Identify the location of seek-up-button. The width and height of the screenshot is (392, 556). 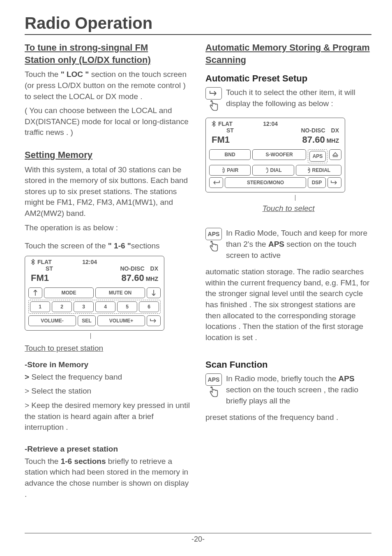
(154, 293).